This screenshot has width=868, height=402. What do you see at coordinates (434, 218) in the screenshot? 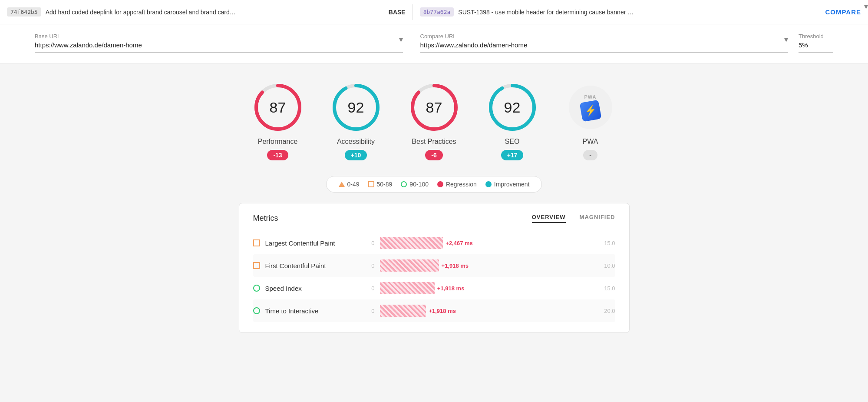
I see `metrics-header: Metrics OVERVIEWMAGNIFIED` at bounding box center [434, 218].